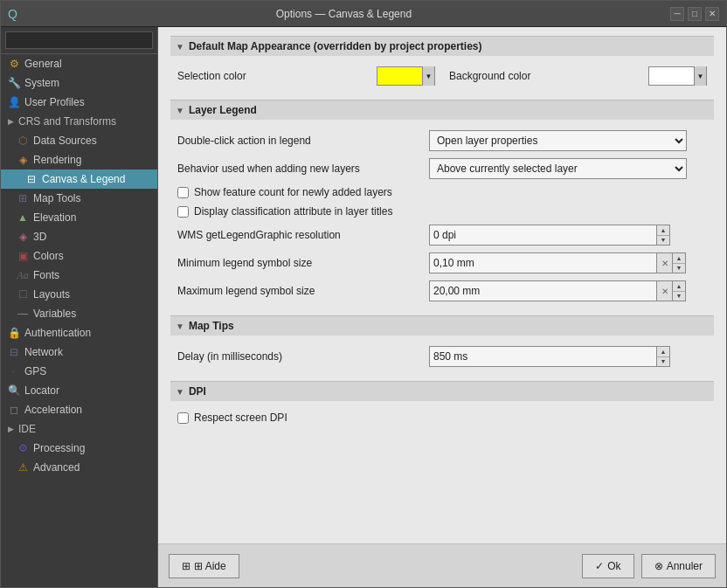 This screenshot has height=588, width=727. What do you see at coordinates (300, 291) in the screenshot?
I see `max-symbol-size-label: Maximum legend symbol size` at bounding box center [300, 291].